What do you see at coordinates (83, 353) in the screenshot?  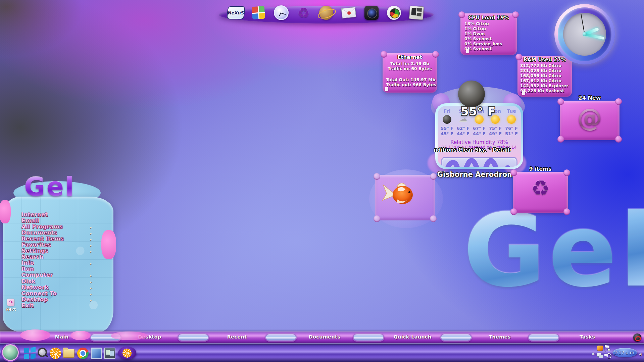 I see `chrome-icon` at bounding box center [83, 353].